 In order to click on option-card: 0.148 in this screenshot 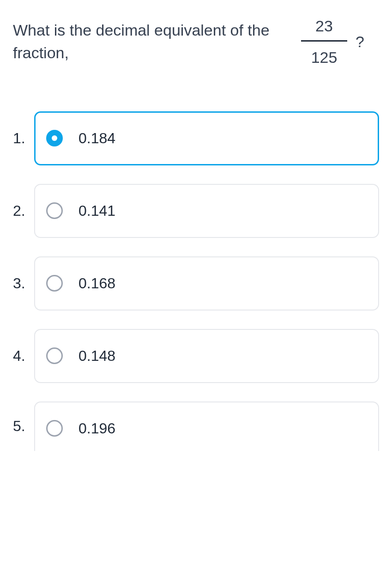, I will do `click(207, 356)`.